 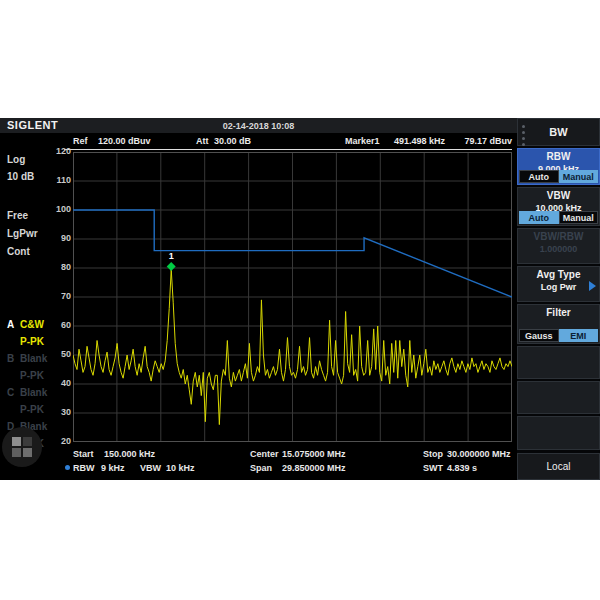 I want to click on att-value: 30.00 dB, so click(x=232, y=141).